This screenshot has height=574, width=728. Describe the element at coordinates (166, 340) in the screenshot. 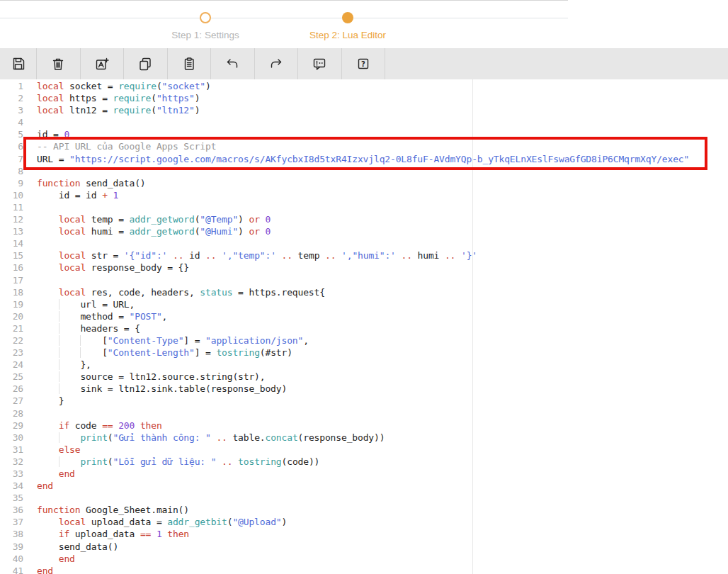

I see `code-line-content: ["Content-Type"] = "application/json",` at that location.